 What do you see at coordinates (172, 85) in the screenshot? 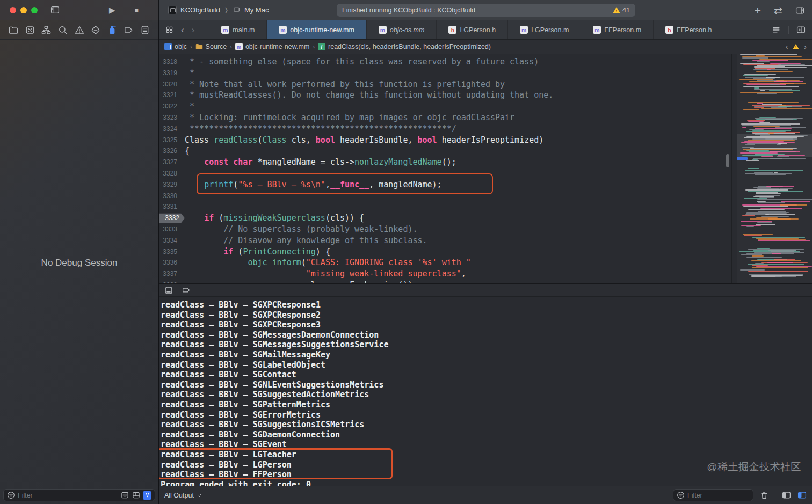
I see `line-number: 3320` at bounding box center [172, 85].